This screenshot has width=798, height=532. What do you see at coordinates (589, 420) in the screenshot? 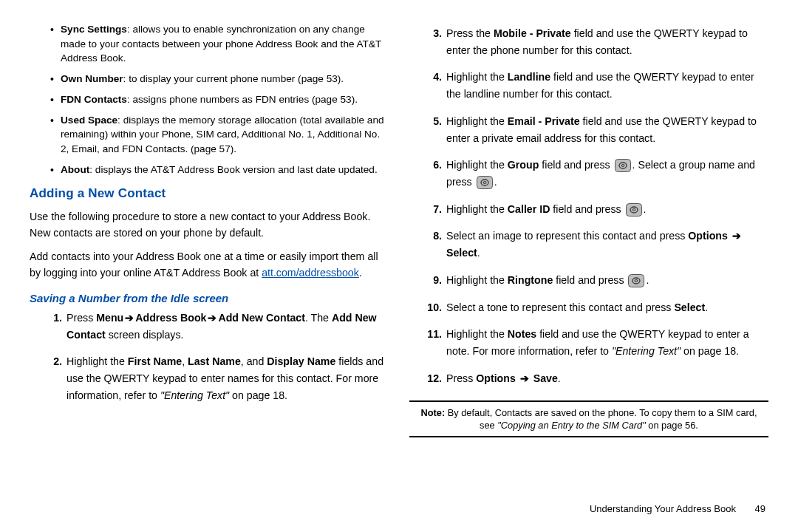
I see `note-box: Note: By default, Contacts are saved on …` at bounding box center [589, 420].